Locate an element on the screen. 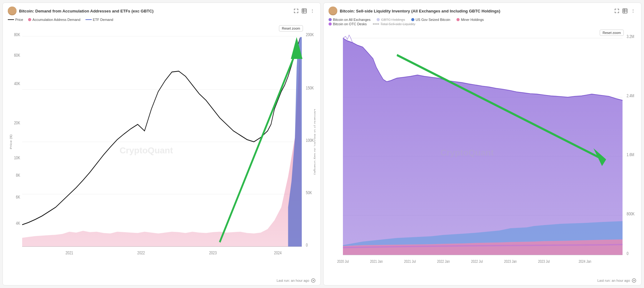 The image size is (644, 288). legend2-row2: Bitcoin on OTC Desks Total Sell-side Liq… is located at coordinates (482, 24).